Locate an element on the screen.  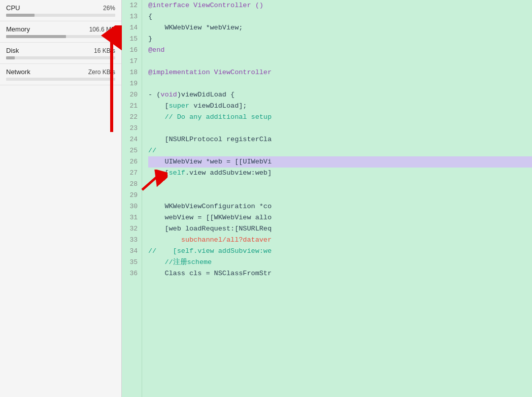
line-number: 13 is located at coordinates (132, 17).